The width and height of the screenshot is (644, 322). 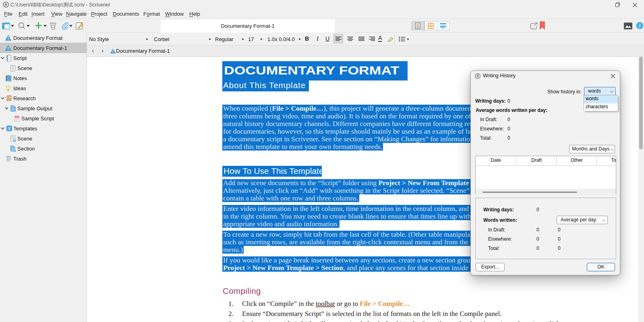 What do you see at coordinates (640, 26) in the screenshot?
I see `svg-text: i` at bounding box center [640, 26].